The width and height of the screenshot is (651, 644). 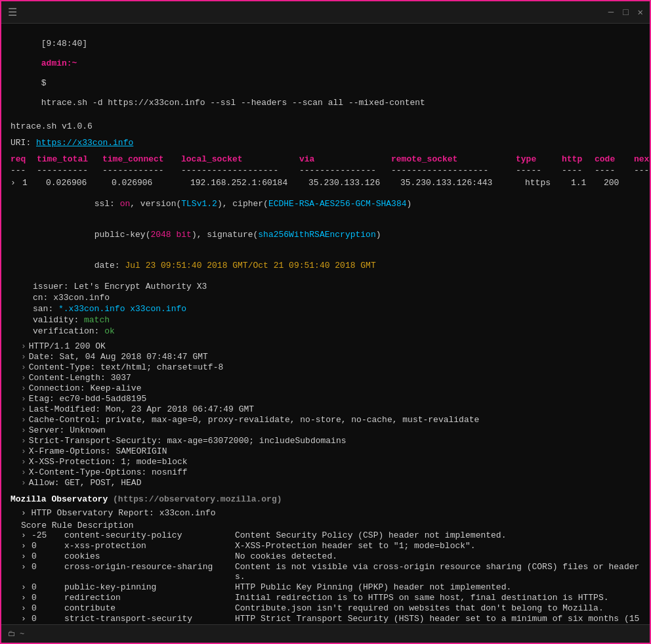 I want to click on folder-icon: 🗀, so click(x=12, y=634).